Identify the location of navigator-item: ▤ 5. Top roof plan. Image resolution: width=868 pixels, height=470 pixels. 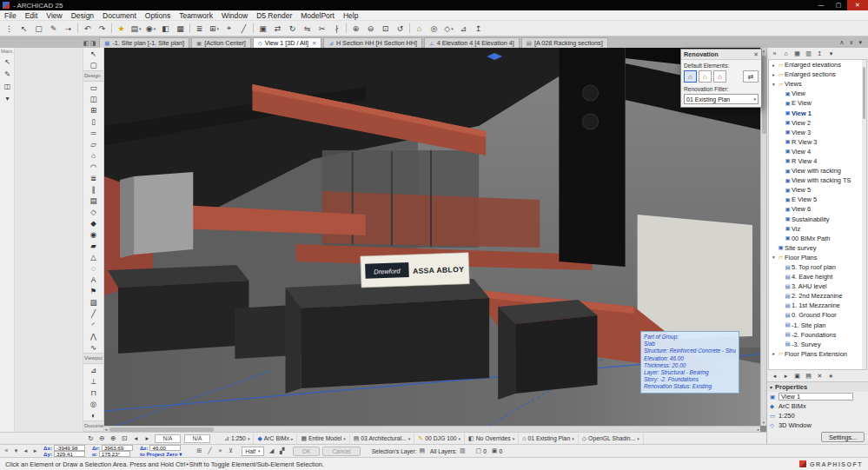
(815, 268).